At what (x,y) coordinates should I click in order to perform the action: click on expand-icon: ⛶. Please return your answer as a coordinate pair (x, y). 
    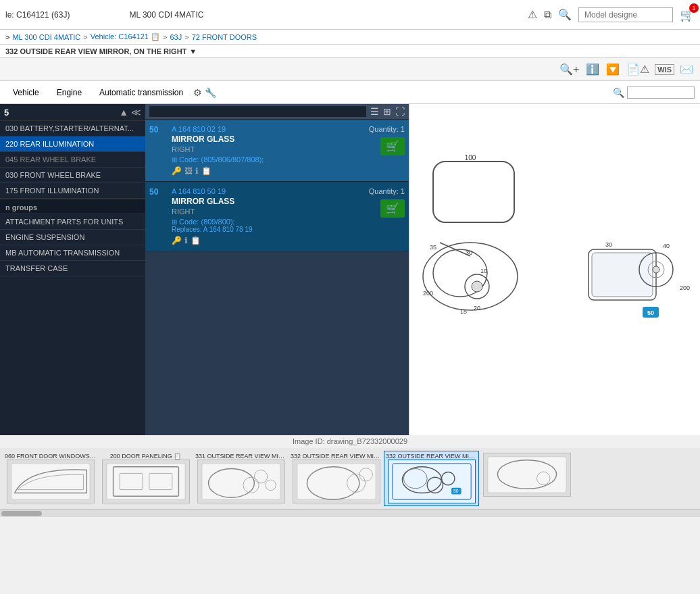
    Looking at the image, I should click on (400, 112).